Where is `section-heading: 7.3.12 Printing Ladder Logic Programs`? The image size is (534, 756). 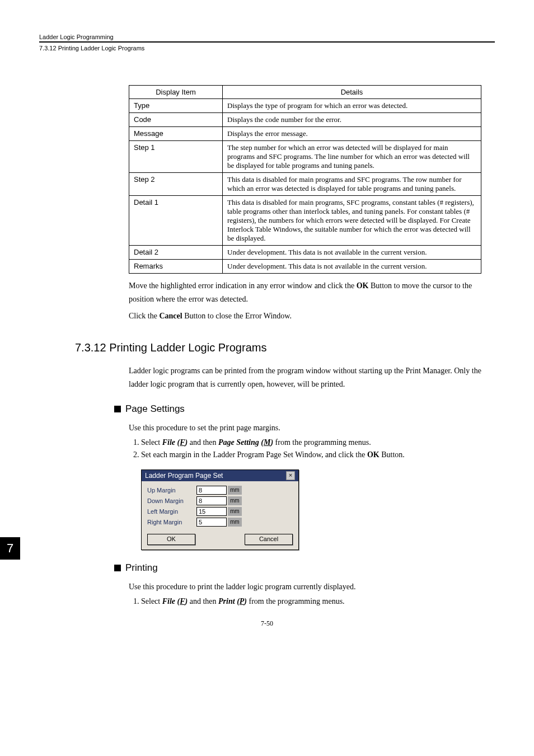 section-heading: 7.3.12 Printing Ladder Logic Programs is located at coordinates (285, 348).